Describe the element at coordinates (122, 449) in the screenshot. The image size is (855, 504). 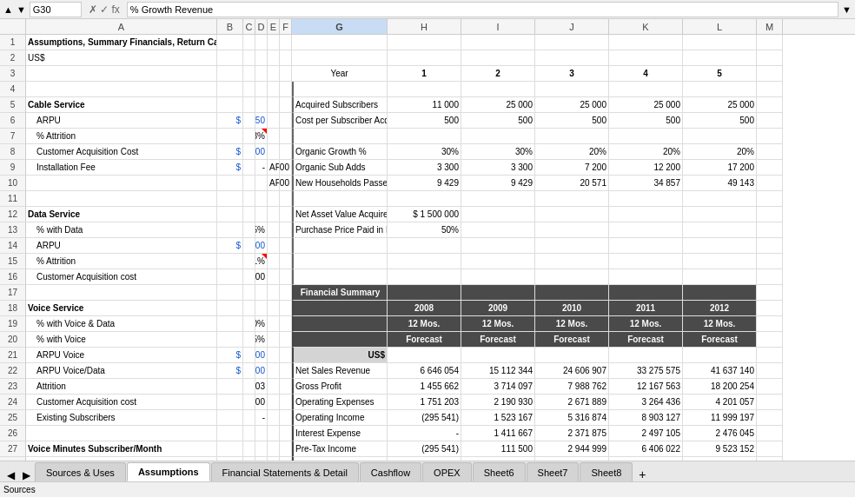
I see `cell-A27: Voice Minutes Subscriber/Month` at that location.